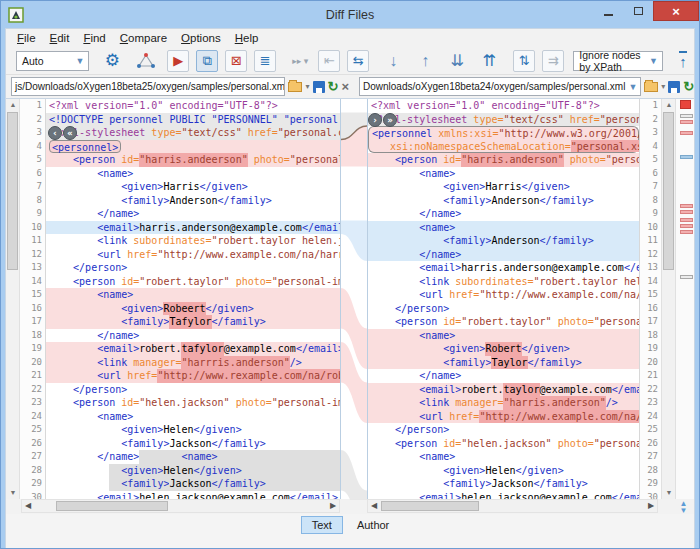 Image resolution: width=700 pixels, height=549 pixels. What do you see at coordinates (193, 376) in the screenshot?
I see `code-line: <url href="http://www.rexample.com/na/ro…` at bounding box center [193, 376].